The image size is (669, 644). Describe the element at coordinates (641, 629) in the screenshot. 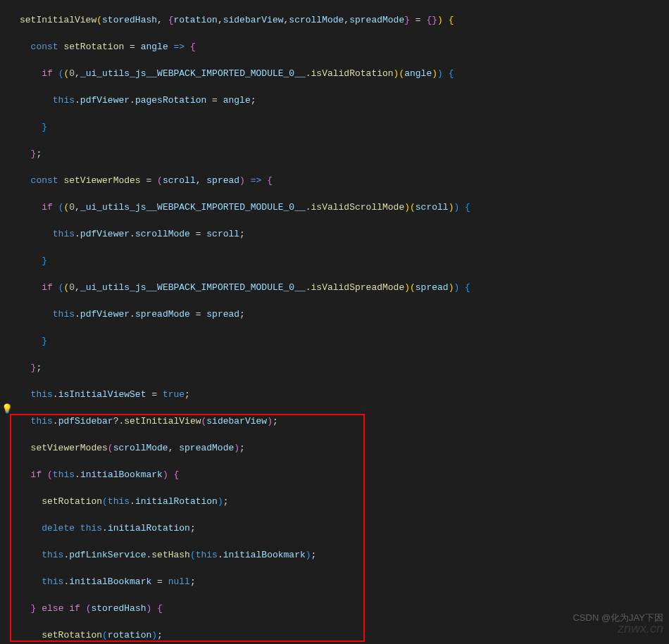

I see `watermark-znwx: znwx.cn` at that location.